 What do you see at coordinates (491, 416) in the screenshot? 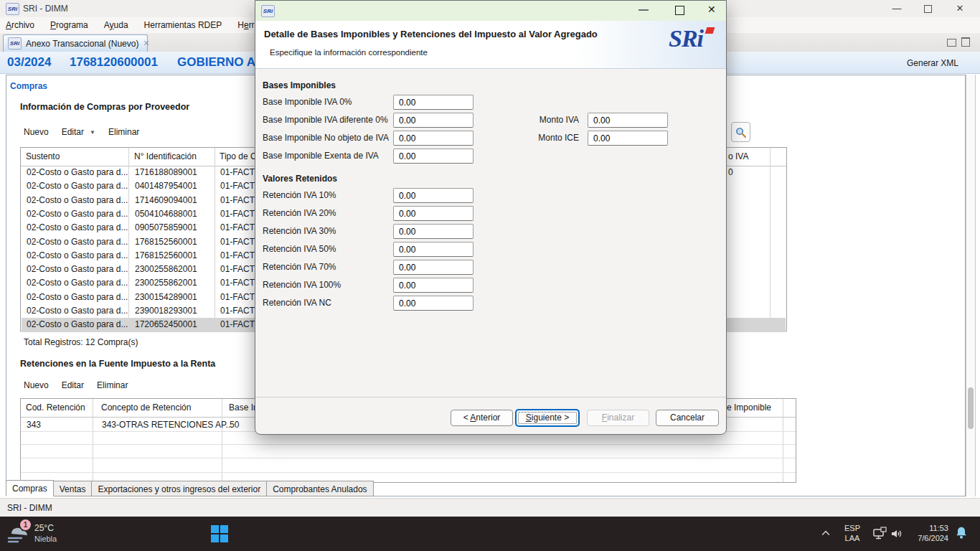
I see `dialog-button-bar: < AnteriorSiguiente >FinalizarCancelar` at bounding box center [491, 416].